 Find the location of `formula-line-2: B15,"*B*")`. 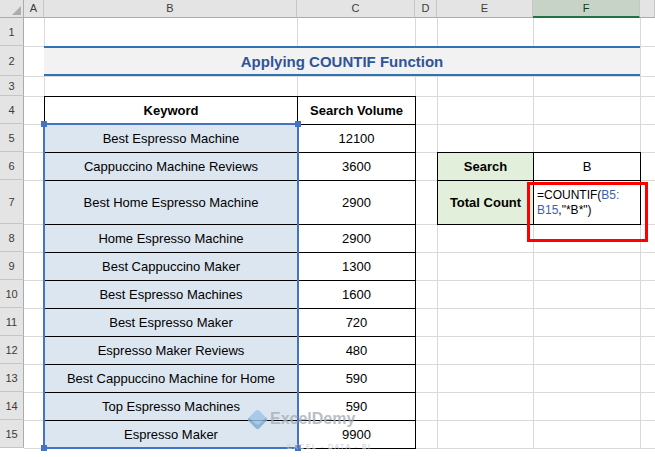

formula-line-2: B15,"*B*") is located at coordinates (587, 210).